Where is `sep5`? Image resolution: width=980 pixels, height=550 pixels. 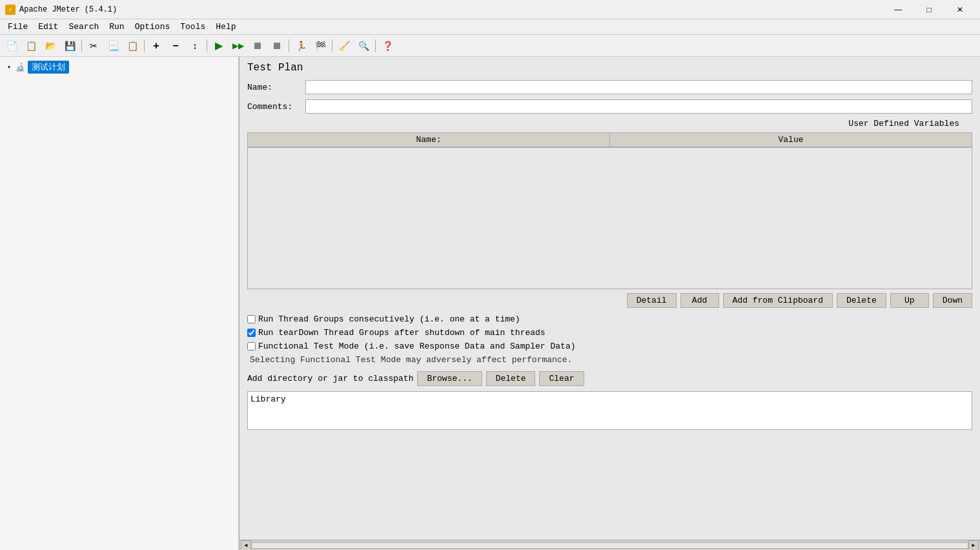
sep5 is located at coordinates (332, 46).